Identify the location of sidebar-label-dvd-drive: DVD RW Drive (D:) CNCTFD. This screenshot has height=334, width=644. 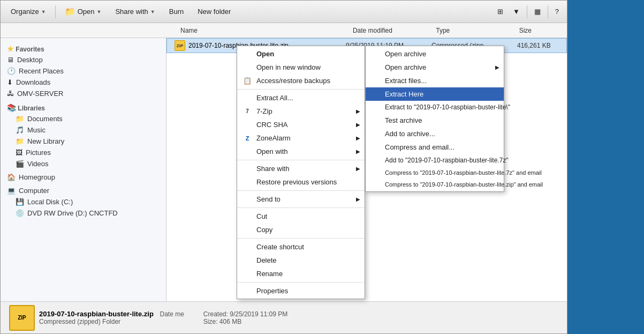
(73, 213).